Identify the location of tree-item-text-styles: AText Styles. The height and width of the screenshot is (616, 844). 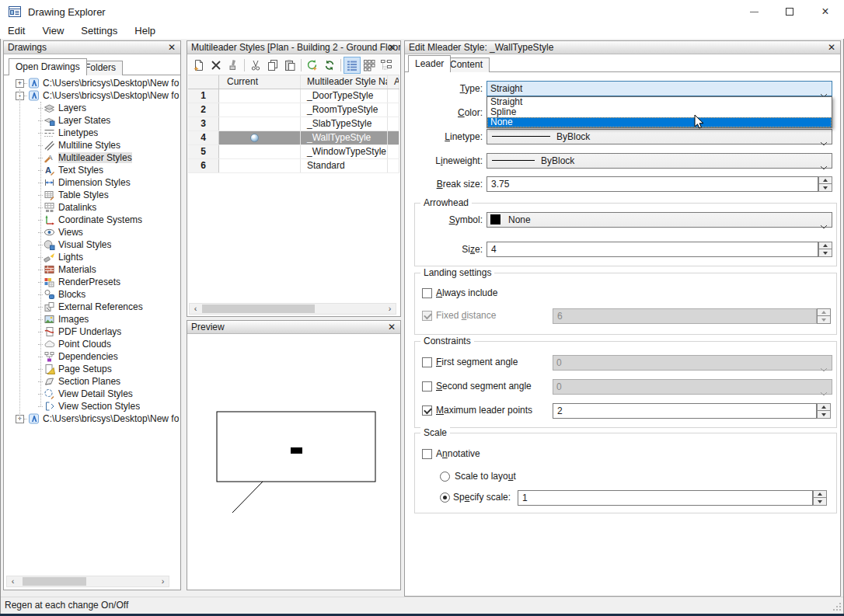
(92, 170).